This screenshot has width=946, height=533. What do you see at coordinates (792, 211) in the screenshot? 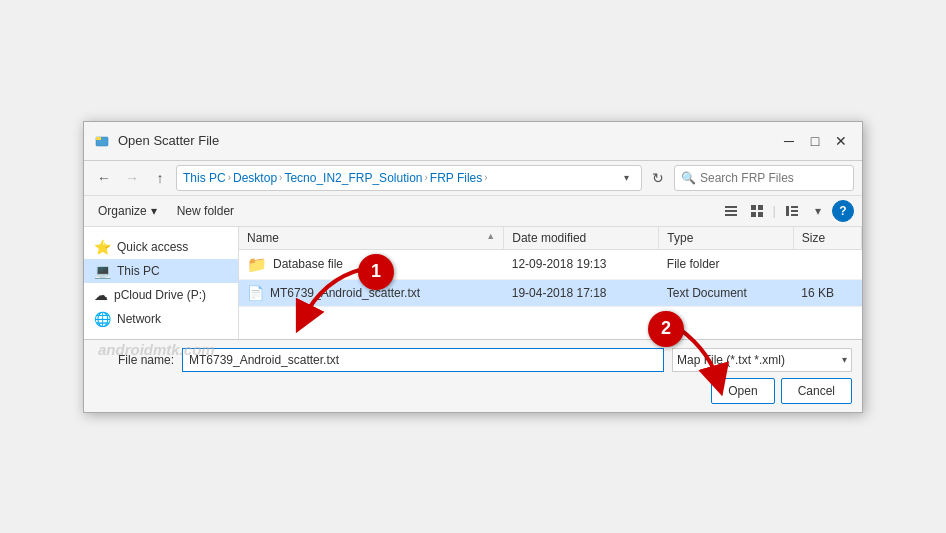
I see `view-details-icon` at bounding box center [792, 211].